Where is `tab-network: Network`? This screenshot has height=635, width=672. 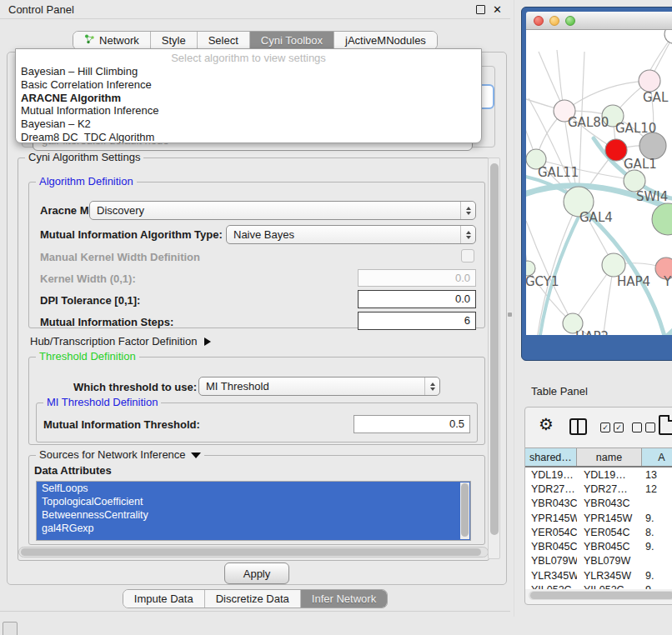
tab-network: Network is located at coordinates (112, 40).